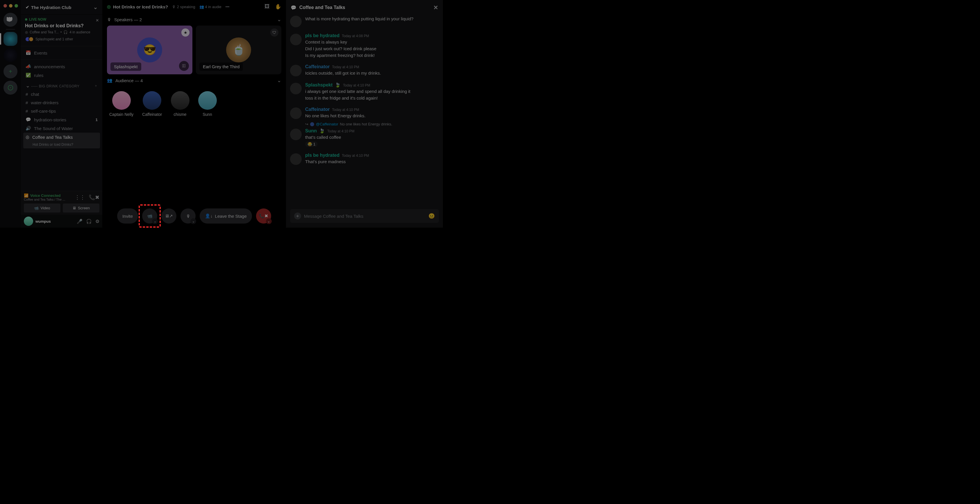  I want to click on screen-button: 🖥Screen, so click(81, 208).